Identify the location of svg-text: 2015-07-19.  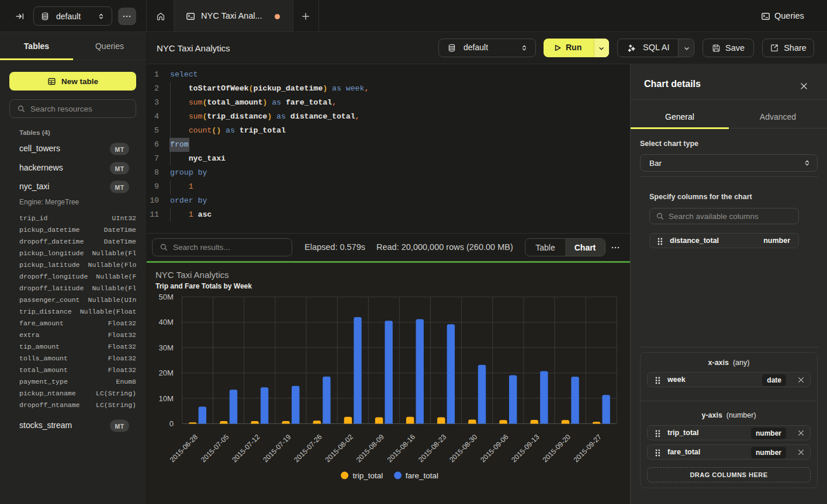
(277, 449).